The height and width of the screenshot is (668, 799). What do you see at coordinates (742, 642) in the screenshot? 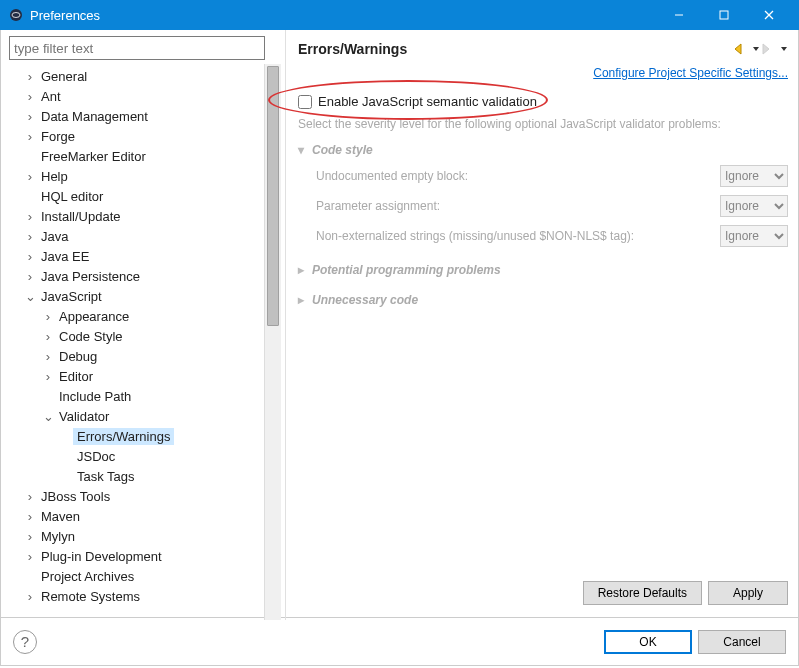
I see `cancel-button: Cancel` at bounding box center [742, 642].